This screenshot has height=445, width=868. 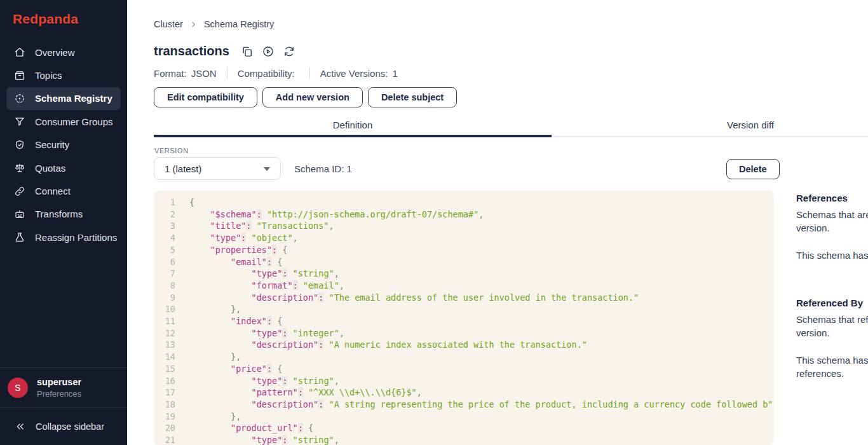 What do you see at coordinates (193, 24) in the screenshot?
I see `chevron-right-icon` at bounding box center [193, 24].